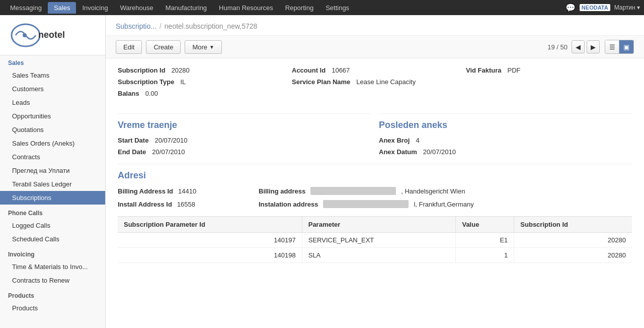 Image resolution: width=644 pixels, height=328 pixels. I want to click on posleden-aneks-section: Posleden aneks Anex Broj 4 Anex Datum 20…, so click(505, 130).